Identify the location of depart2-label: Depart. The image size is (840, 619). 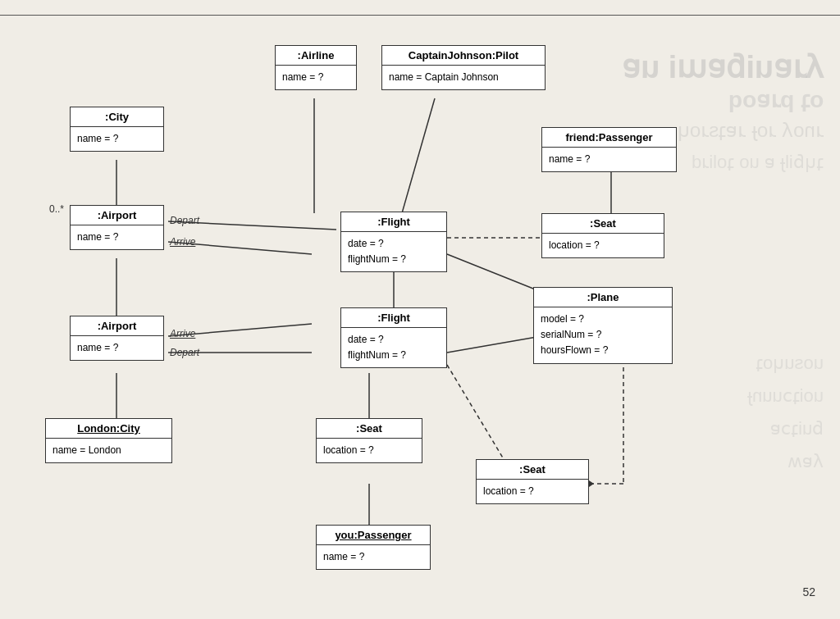
(185, 353).